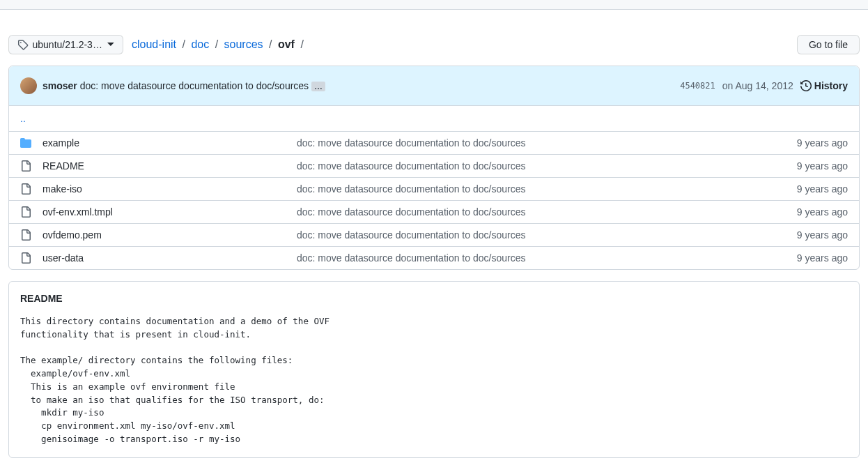 This screenshot has height=472, width=868. What do you see at coordinates (434, 86) in the screenshot?
I see `latest-commit-bar: smoser doc: move datasource documentatio…` at bounding box center [434, 86].